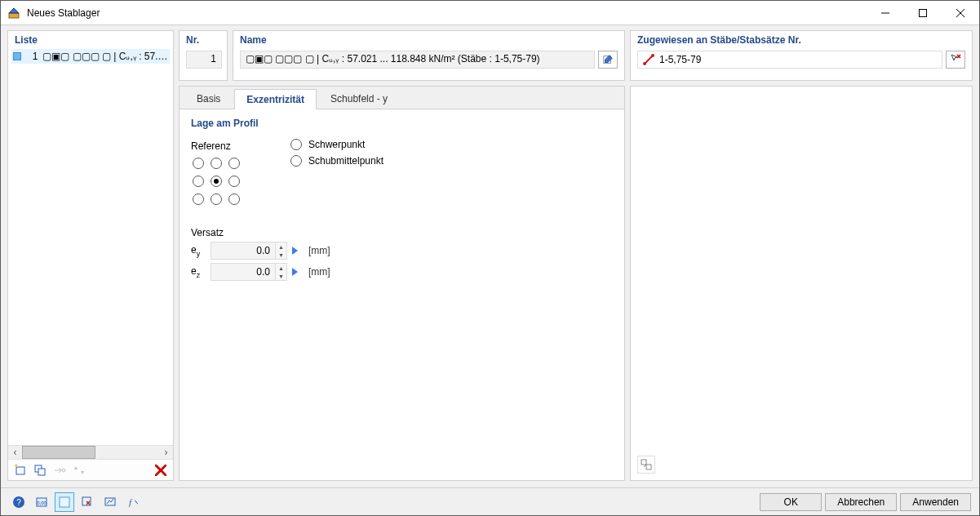 The height and width of the screenshot is (516, 980). Describe the element at coordinates (234, 163) in the screenshot. I see `anchor-top-right` at that location.